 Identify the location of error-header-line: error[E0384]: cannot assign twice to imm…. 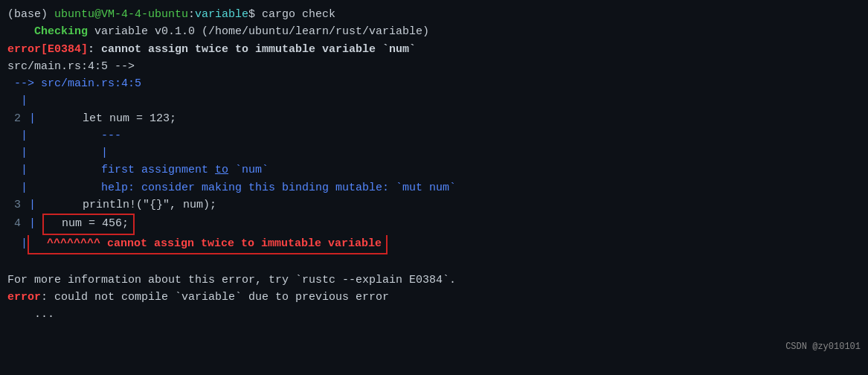
(434, 49).